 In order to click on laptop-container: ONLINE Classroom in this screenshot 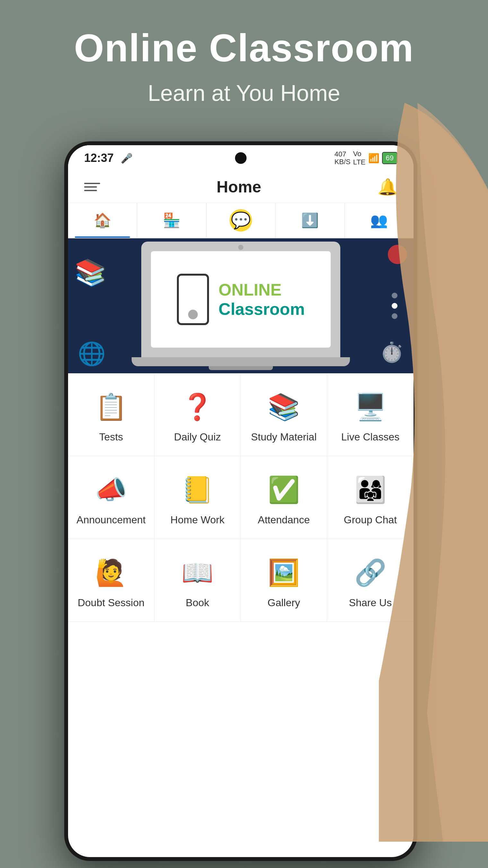, I will do `click(241, 306)`.